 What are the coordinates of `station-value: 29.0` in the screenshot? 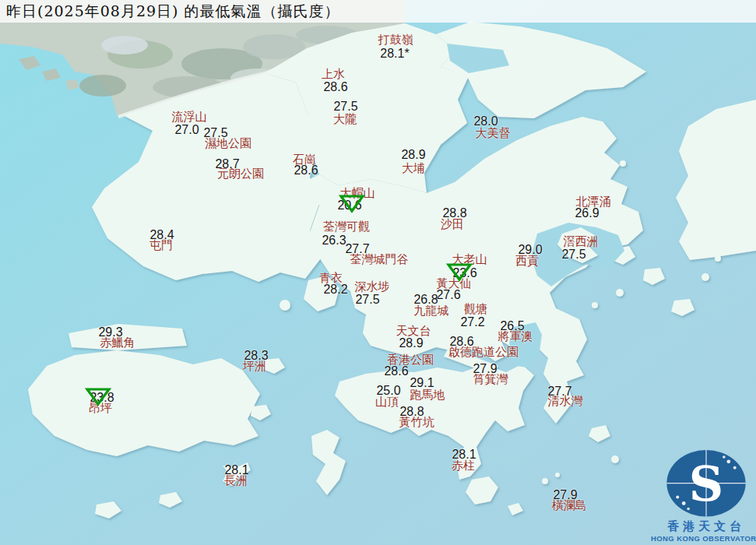 It's located at (529, 250).